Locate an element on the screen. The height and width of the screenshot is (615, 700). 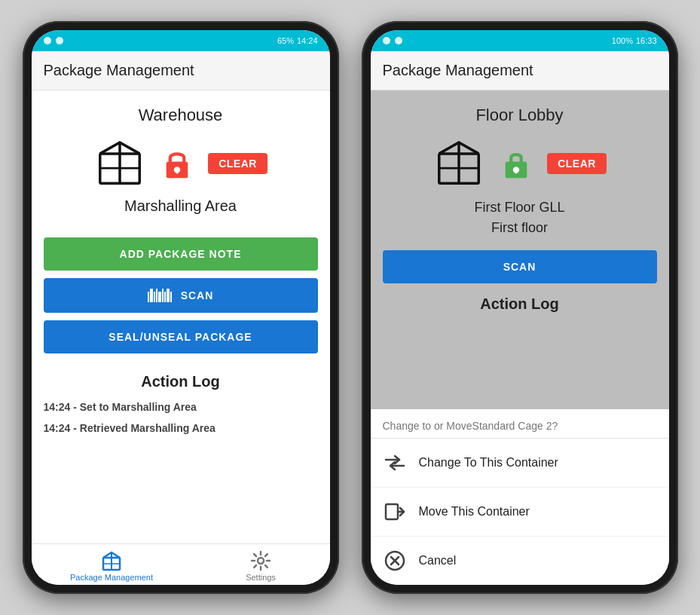
log-text-1: Set to Marshalling Area is located at coordinates (139, 407).